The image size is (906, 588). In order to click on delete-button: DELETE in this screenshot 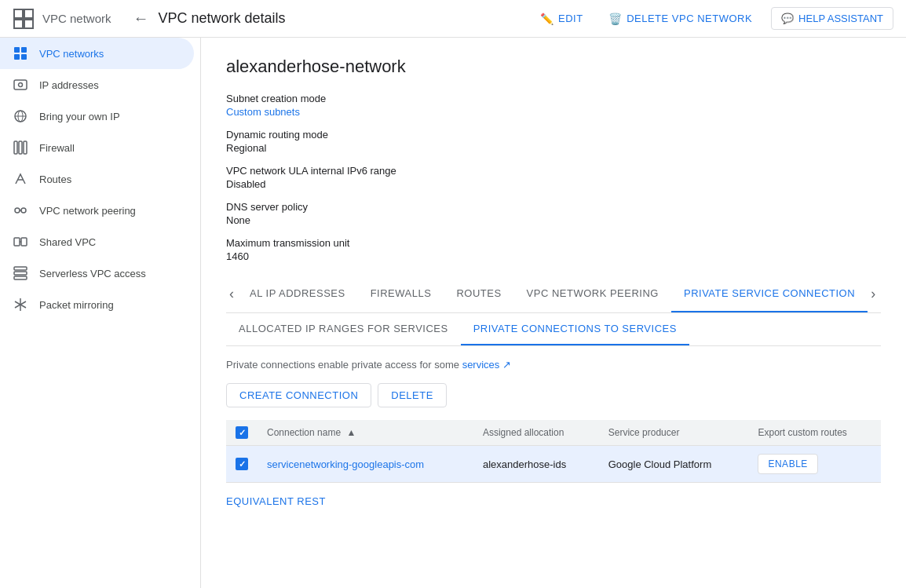, I will do `click(412, 396)`.